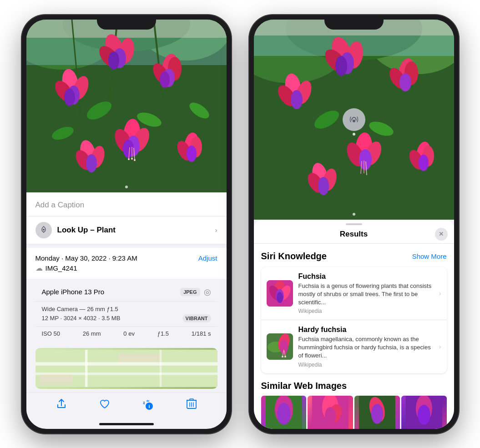  What do you see at coordinates (105, 405) in the screenshot?
I see `like-button` at bounding box center [105, 405].